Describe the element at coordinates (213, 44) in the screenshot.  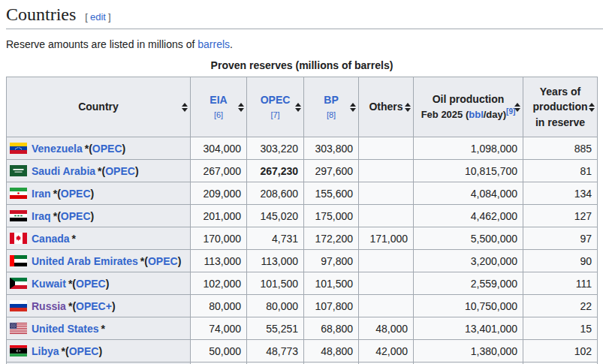
I see `barrels-link: barrels` at that location.